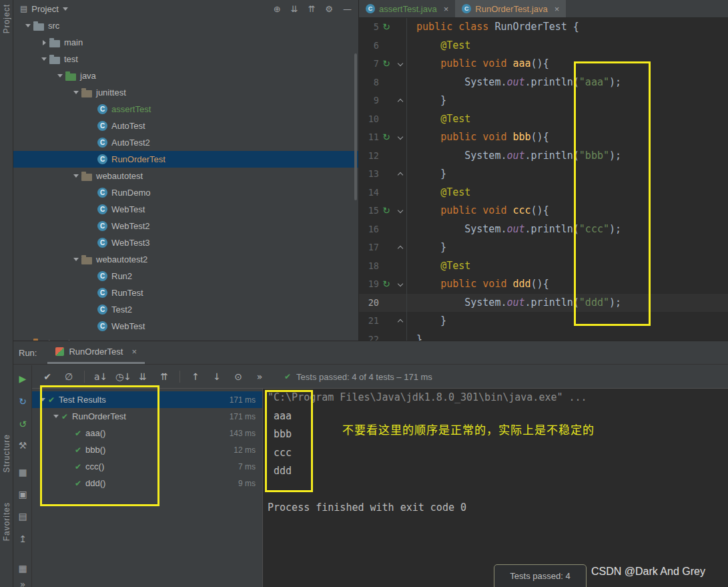 This screenshot has height=587, width=728. I want to click on next-occurrence-icon: ↓, so click(217, 377).